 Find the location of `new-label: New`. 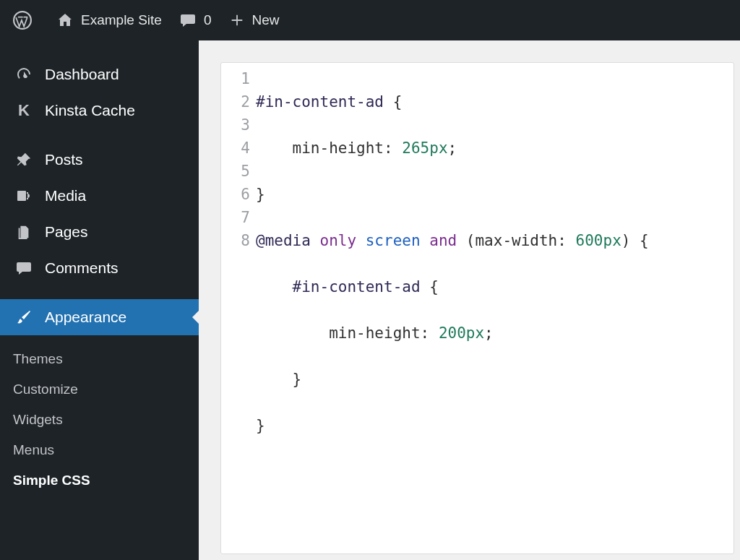

new-label: New is located at coordinates (266, 20).